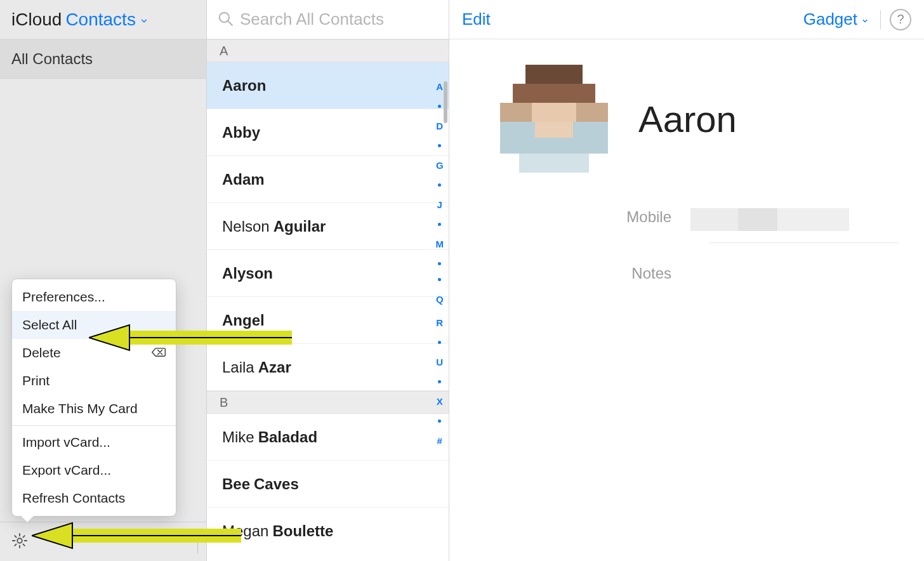 This screenshot has width=924, height=561. Describe the element at coordinates (107, 20) in the screenshot. I see `section-dropdown: Contacts` at that location.